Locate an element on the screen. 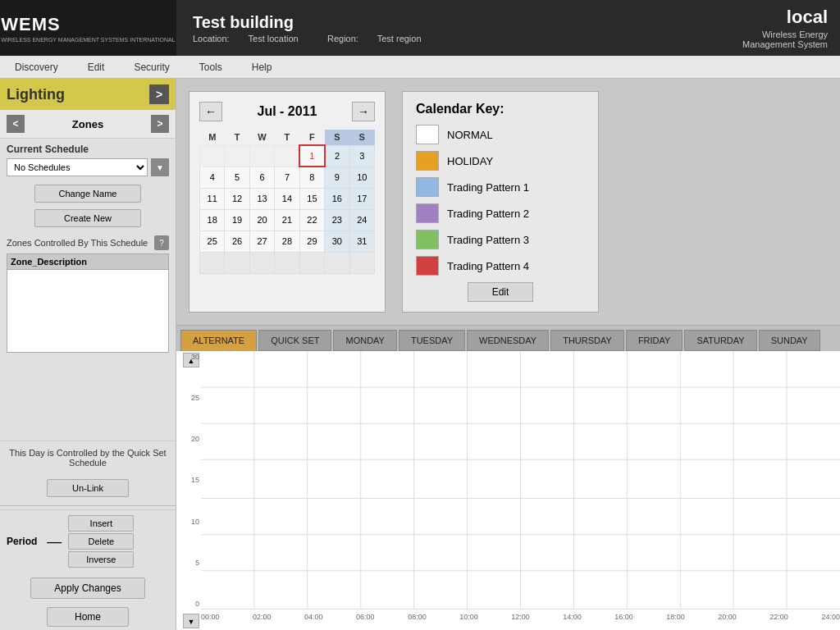 The width and height of the screenshot is (840, 630). calendar-day-22: 22 is located at coordinates (312, 220).